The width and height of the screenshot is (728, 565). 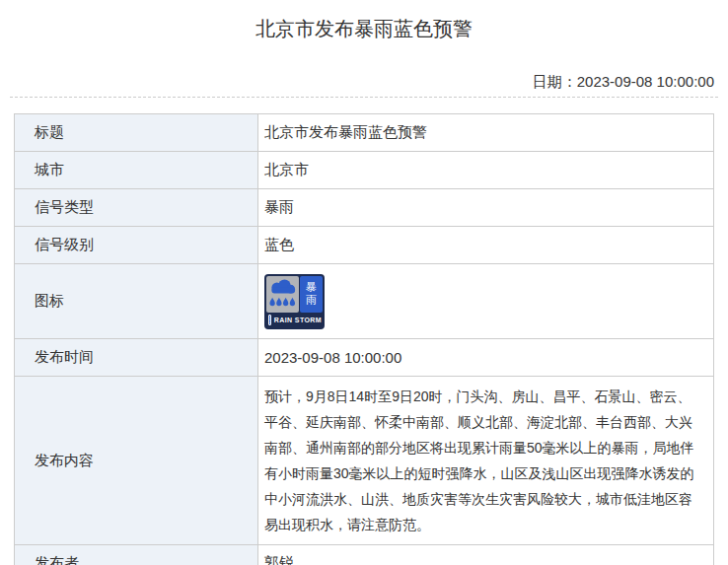 What do you see at coordinates (486, 133) in the screenshot?
I see `row-value-title: 北京市发布暴雨蓝色预警` at bounding box center [486, 133].